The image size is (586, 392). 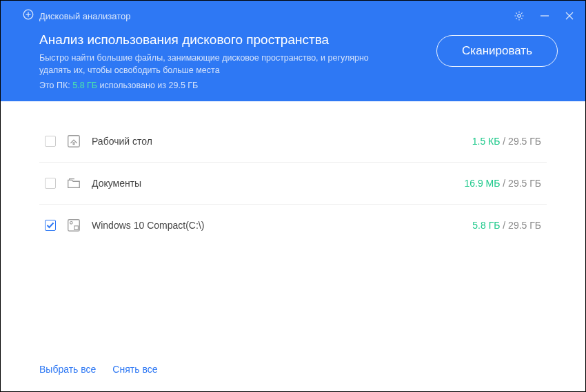 I want to click on item-used: 16.9 МБ, so click(x=482, y=183).